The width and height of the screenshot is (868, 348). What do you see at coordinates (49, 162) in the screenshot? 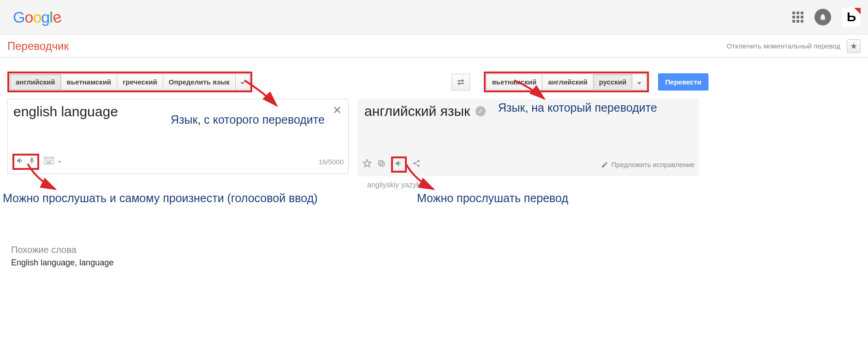
I see `keyboard-icon` at bounding box center [49, 162].